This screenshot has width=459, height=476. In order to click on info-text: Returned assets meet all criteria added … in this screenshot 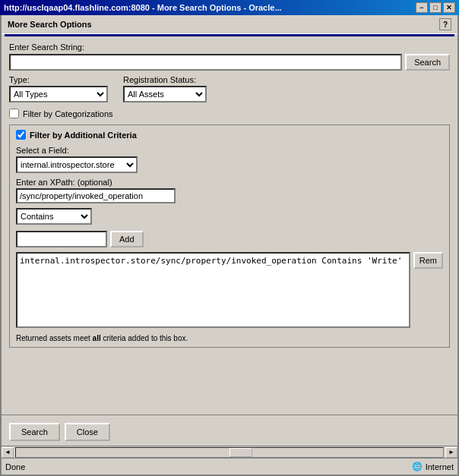, I will do `click(230, 339)`.